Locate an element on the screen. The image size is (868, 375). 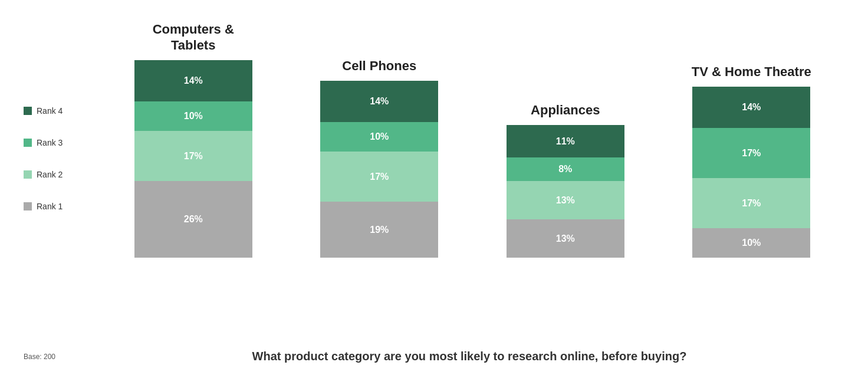
bar-segment-2-3: 11% is located at coordinates (565, 142).